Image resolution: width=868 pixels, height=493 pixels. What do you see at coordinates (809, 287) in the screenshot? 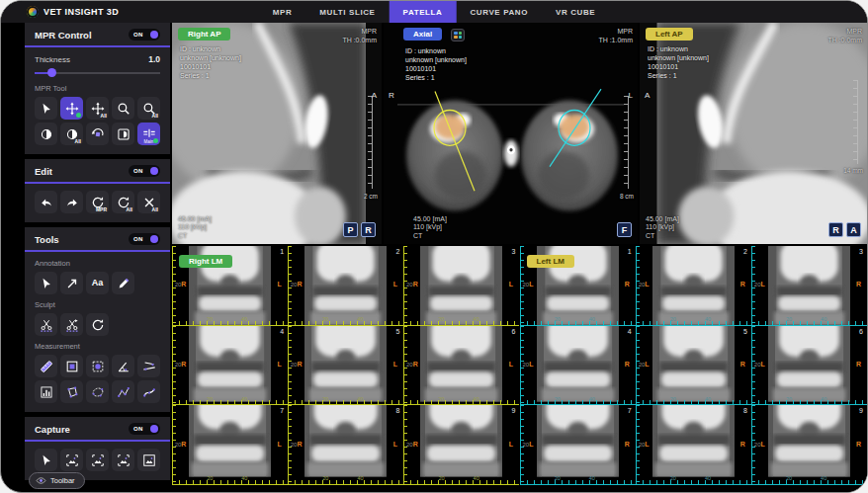
I see `slice-cell: 20L R 3 20 40 mm60` at bounding box center [809, 287].